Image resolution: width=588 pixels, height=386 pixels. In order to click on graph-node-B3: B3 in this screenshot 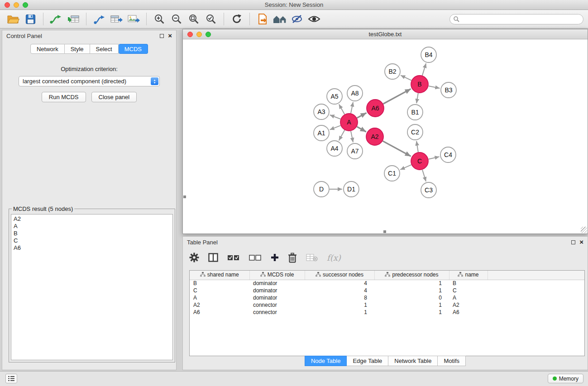, I will do `click(449, 90)`.